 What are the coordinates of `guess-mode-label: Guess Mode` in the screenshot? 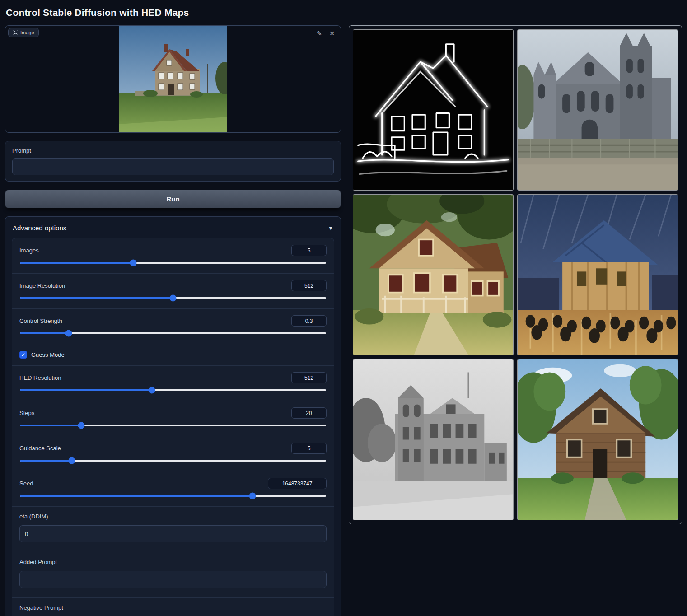 It's located at (48, 355).